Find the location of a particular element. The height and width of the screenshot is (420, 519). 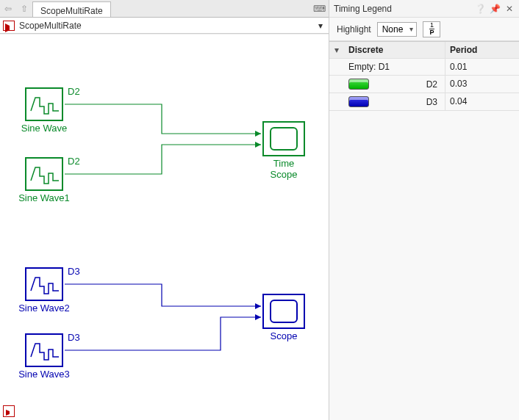

block-scope: Scope is located at coordinates (284, 311).